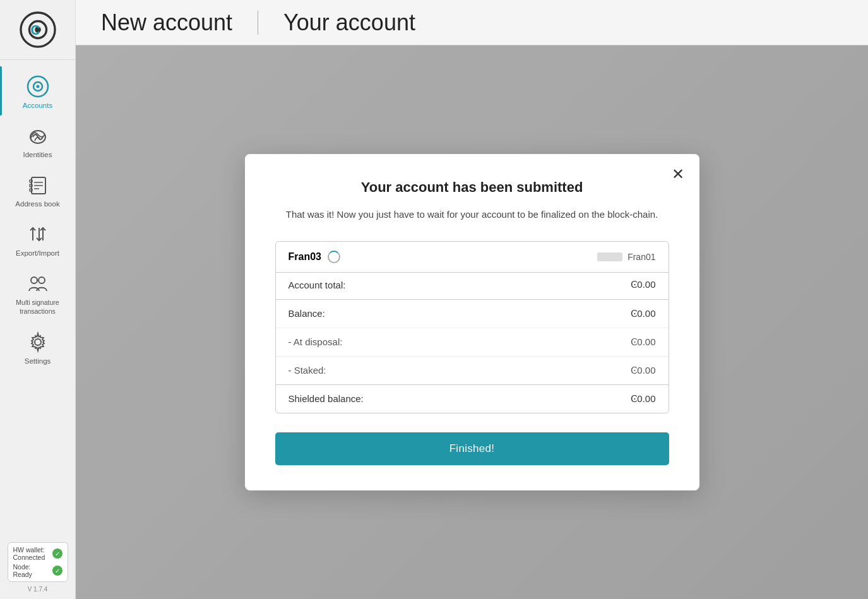  I want to click on multi-sig-icon, so click(38, 283).